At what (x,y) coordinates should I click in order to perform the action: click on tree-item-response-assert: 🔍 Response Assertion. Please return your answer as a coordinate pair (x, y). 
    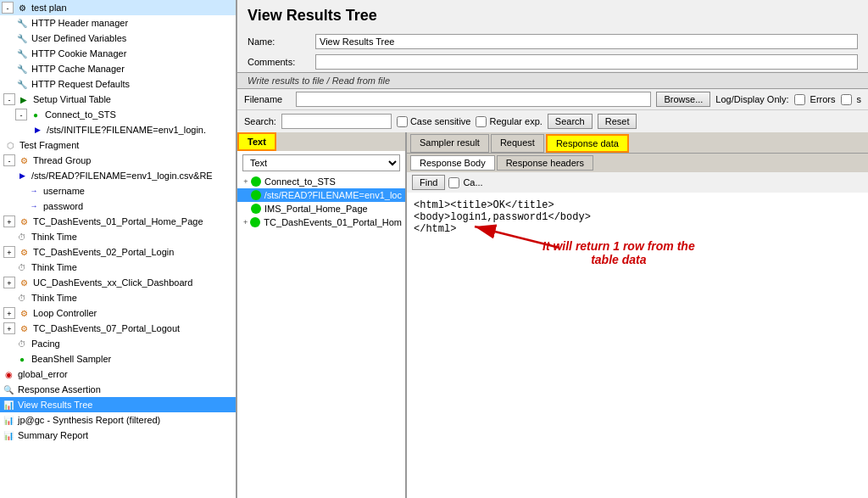
    Looking at the image, I should click on (118, 389).